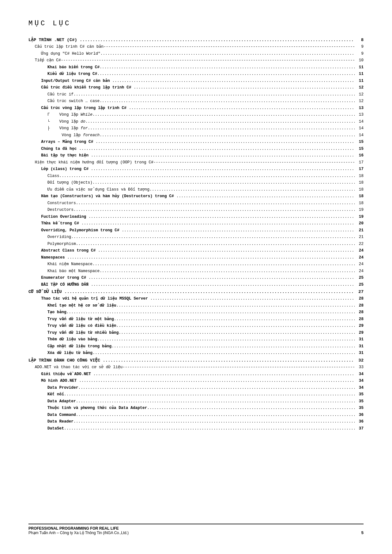 This screenshot has width=392, height=554. Describe the element at coordinates (56, 429) in the screenshot. I see `entry-label: DataSet` at that location.